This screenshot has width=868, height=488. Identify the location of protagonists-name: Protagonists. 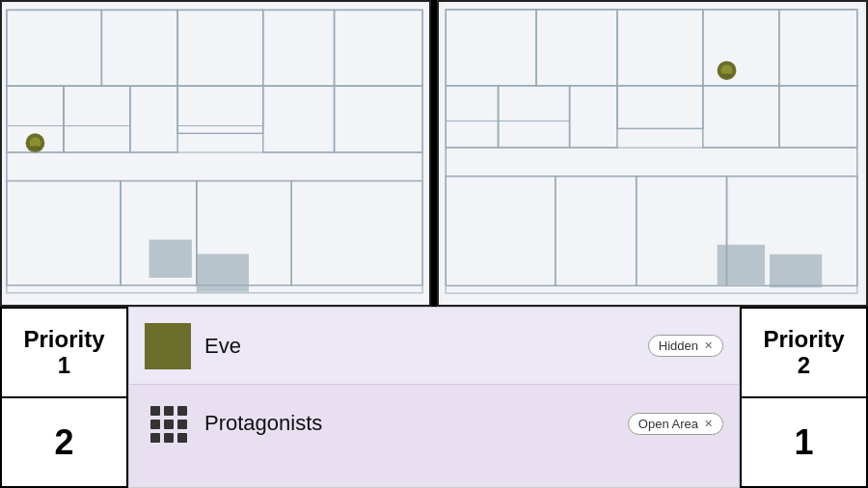
(409, 423).